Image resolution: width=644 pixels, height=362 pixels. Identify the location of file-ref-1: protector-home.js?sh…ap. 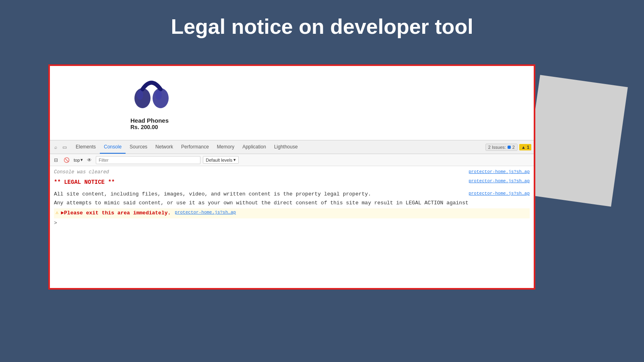
(497, 172).